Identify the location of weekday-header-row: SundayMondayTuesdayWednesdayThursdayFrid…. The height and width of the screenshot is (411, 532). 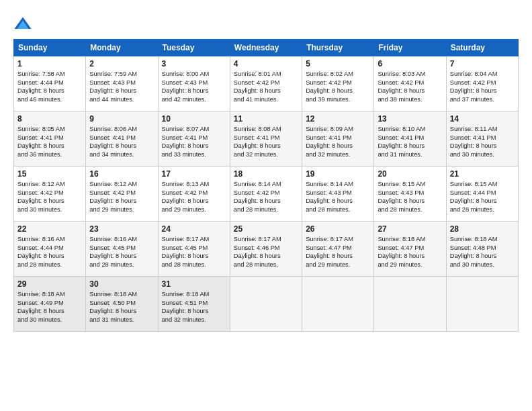
(266, 48).